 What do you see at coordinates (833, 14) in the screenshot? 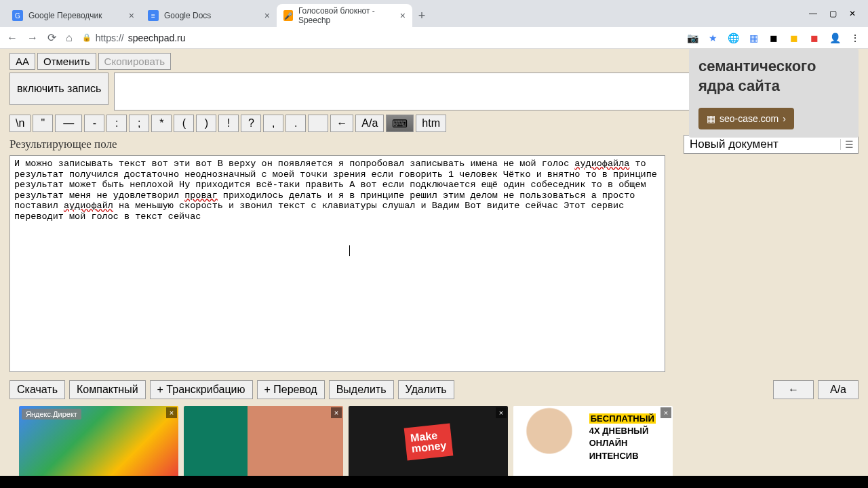
I see `window-controls: — ▢ ✕` at bounding box center [833, 14].